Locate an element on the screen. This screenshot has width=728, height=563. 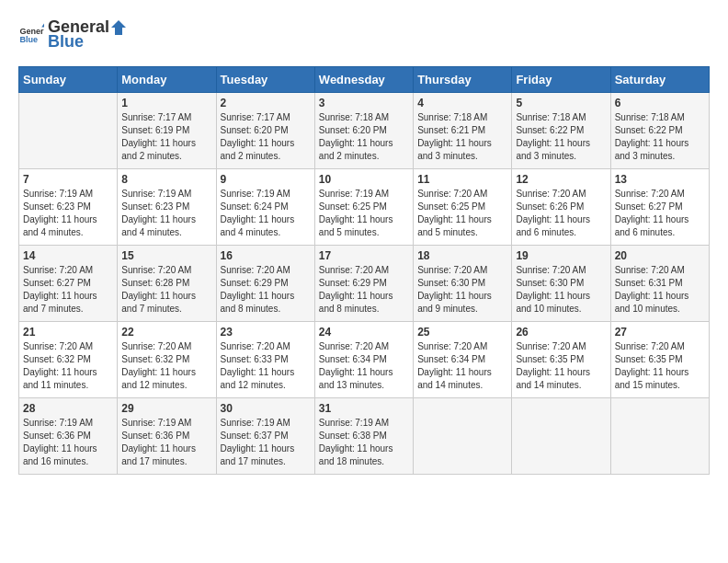
day-number: 13 is located at coordinates (660, 179).